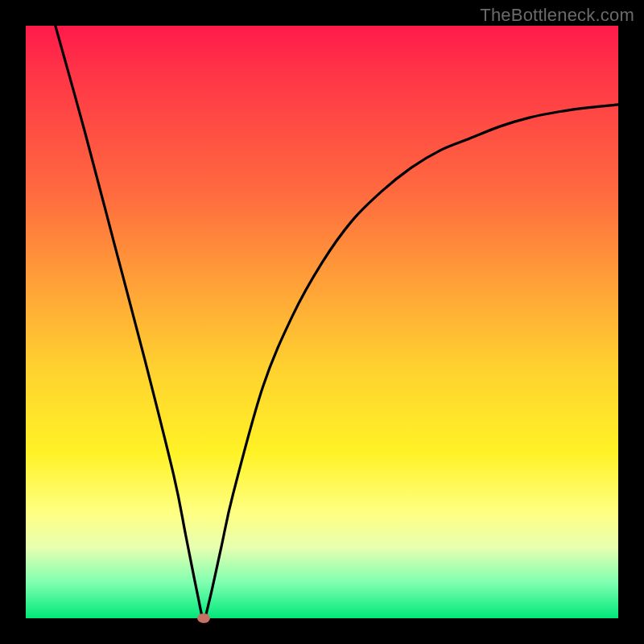 This screenshot has height=644, width=644. Describe the element at coordinates (204, 618) in the screenshot. I see `optimal-point-marker` at that location.